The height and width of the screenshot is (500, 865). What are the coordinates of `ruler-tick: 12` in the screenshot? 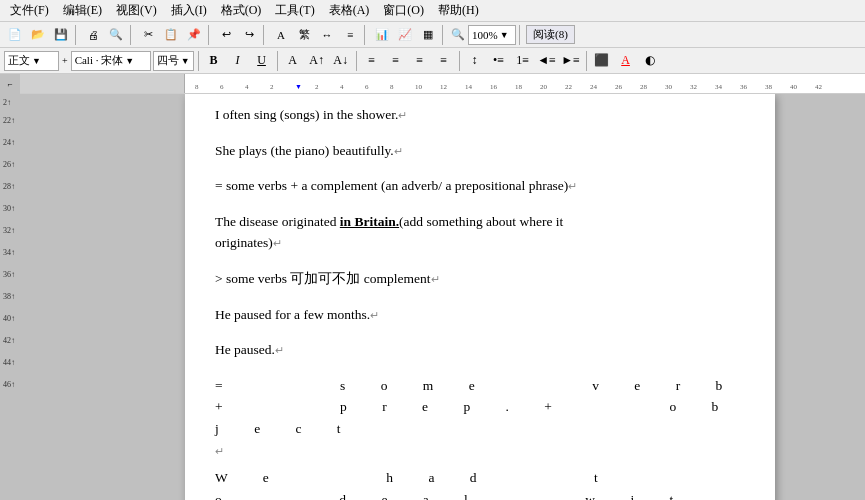 It's located at (444, 87).